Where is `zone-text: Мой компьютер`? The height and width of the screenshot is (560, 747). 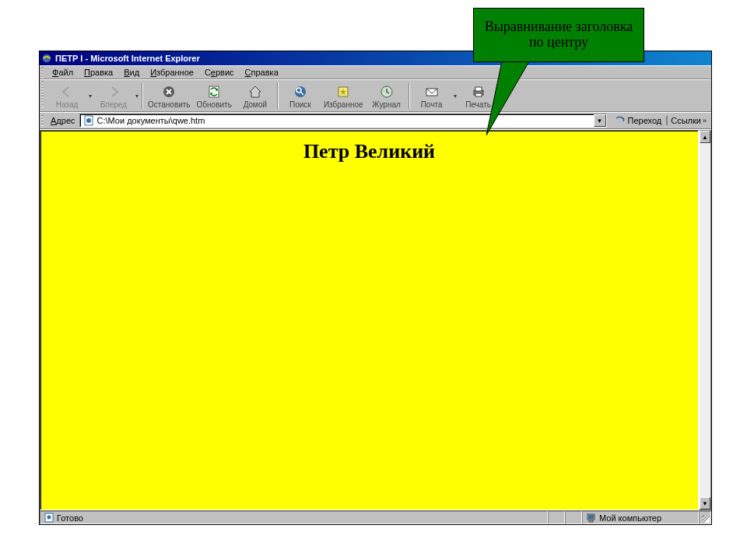
zone-text: Мой компьютер is located at coordinates (630, 518).